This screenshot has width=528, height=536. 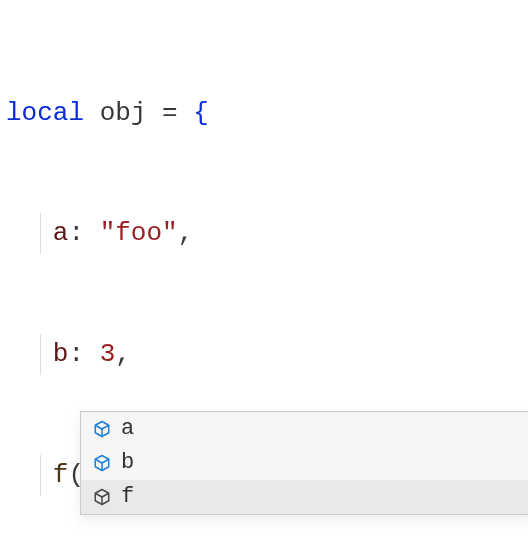 I want to click on code-line: b: 3,, so click(x=264, y=354).